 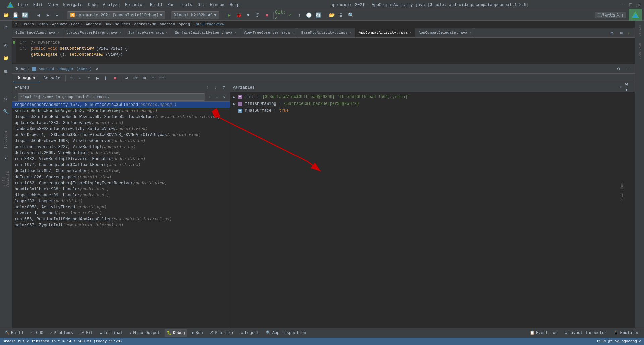 I want to click on coverage-button: ⚑, so click(x=248, y=15).